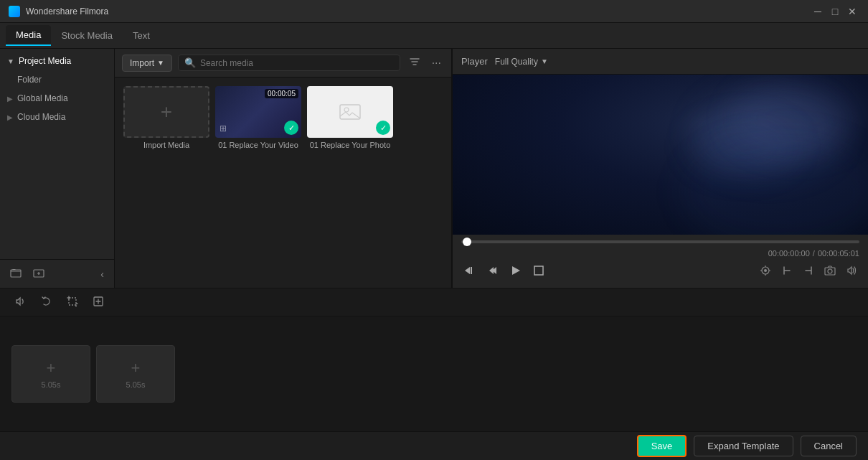 The image size is (868, 460). Describe the element at coordinates (42, 117) in the screenshot. I see `sidebar-cloud-label: Cloud Media` at that location.